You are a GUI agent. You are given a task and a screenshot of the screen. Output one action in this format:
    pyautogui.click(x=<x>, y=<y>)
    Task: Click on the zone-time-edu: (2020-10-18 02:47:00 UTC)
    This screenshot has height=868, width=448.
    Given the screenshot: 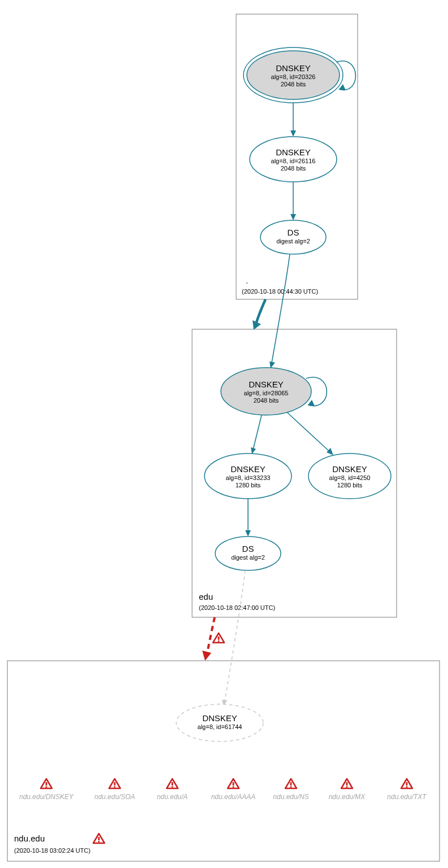 What is the action you would take?
    pyautogui.click(x=237, y=608)
    